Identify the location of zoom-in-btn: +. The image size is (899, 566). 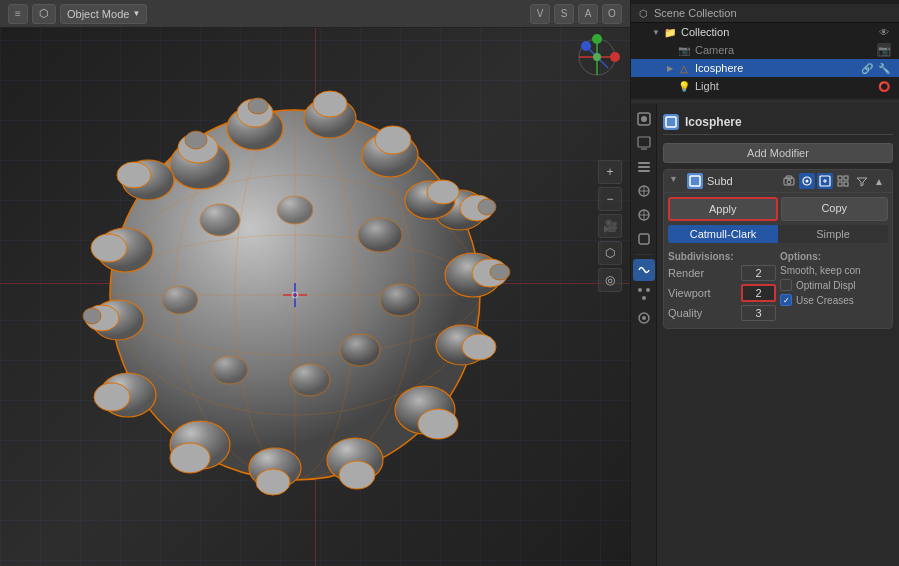
(610, 172).